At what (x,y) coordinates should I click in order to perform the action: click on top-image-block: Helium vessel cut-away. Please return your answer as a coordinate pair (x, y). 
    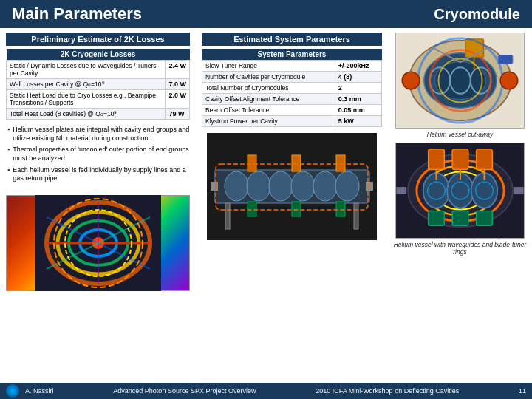
    Looking at the image, I should click on (460, 86).